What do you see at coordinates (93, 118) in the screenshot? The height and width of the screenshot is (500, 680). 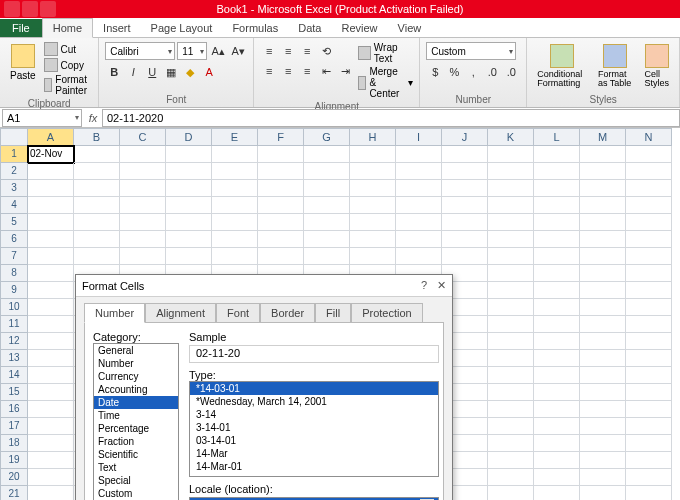 I see `fx-icon: fx` at bounding box center [93, 118].